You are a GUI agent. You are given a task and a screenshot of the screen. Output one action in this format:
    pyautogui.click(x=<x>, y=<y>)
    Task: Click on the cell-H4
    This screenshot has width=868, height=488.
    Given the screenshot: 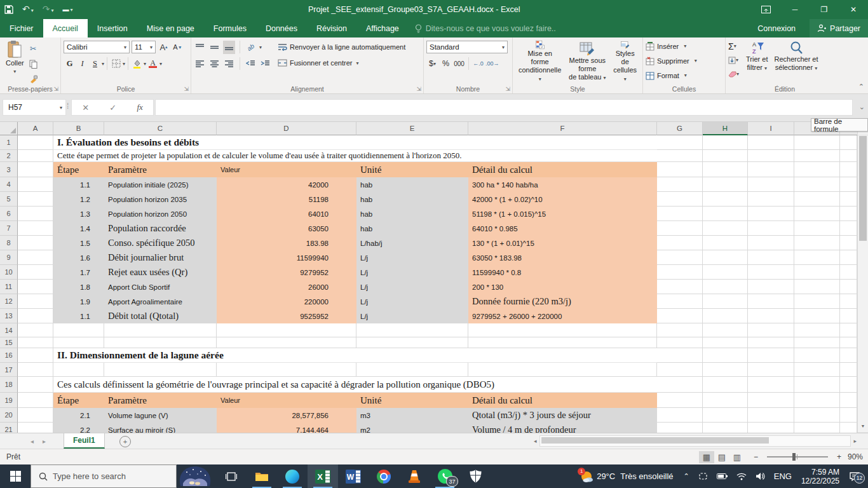 What is the action you would take?
    pyautogui.click(x=726, y=184)
    